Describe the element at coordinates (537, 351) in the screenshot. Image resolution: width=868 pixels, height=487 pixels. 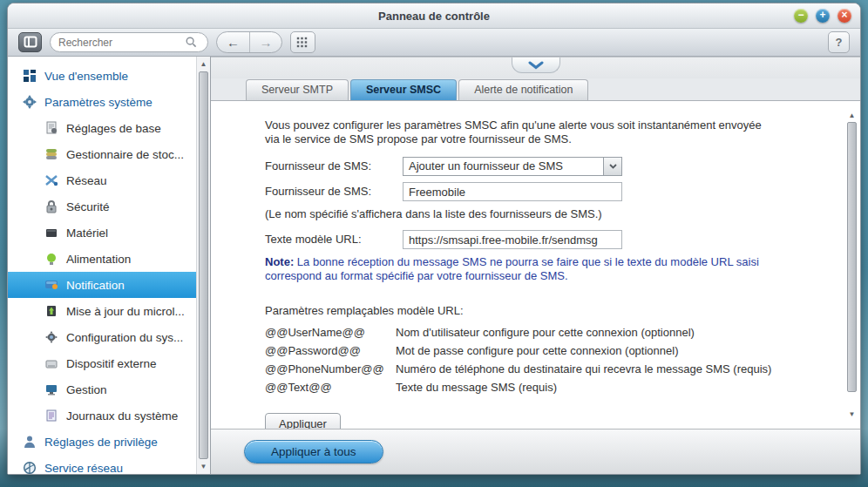
I see `param-desc: Mot de passe configure pour cette connex…` at that location.